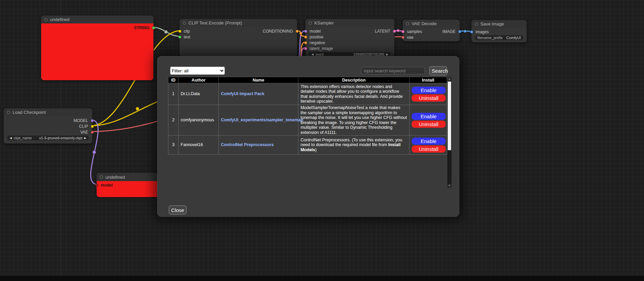 The image size is (644, 281). What do you see at coordinates (499, 38) in the screenshot?
I see `filename-prefix-widget: filename_prefix ComfyUI` at bounding box center [499, 38].